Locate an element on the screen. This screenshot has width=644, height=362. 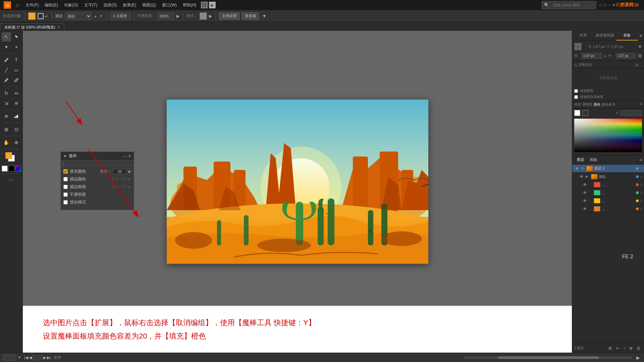
mirror-tool-button: ⇔ is located at coordinates (16, 93).